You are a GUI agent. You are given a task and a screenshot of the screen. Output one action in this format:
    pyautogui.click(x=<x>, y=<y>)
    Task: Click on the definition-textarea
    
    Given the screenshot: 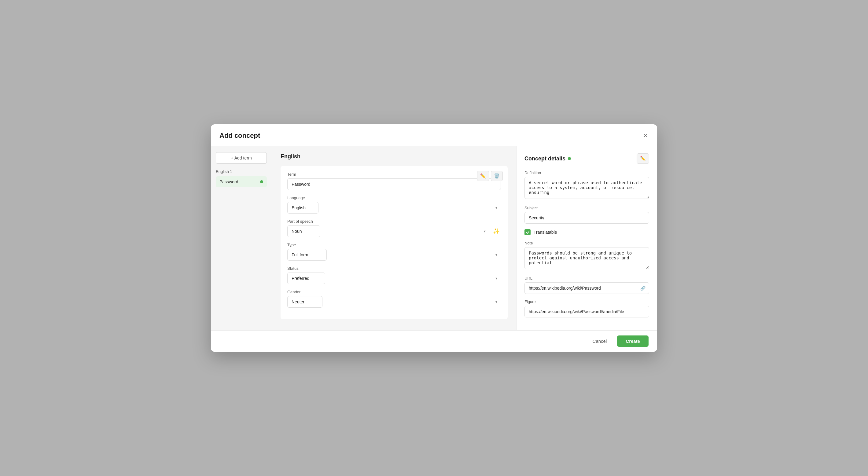 What is the action you would take?
    pyautogui.click(x=587, y=188)
    